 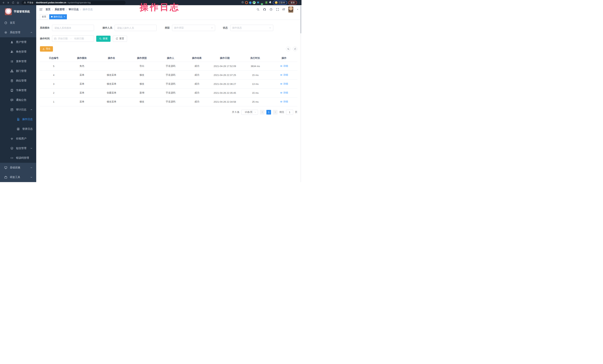 I want to click on next-page-button, so click(x=275, y=112).